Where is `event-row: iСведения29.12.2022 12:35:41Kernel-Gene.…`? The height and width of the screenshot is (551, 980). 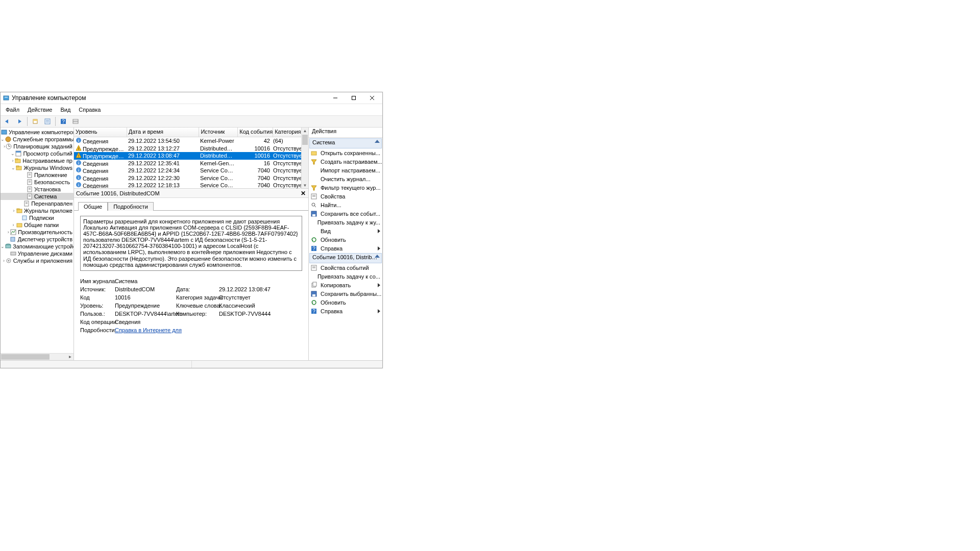 event-row: iСведения29.12.2022 12:35:41Kernel-Gene.… is located at coordinates (191, 163).